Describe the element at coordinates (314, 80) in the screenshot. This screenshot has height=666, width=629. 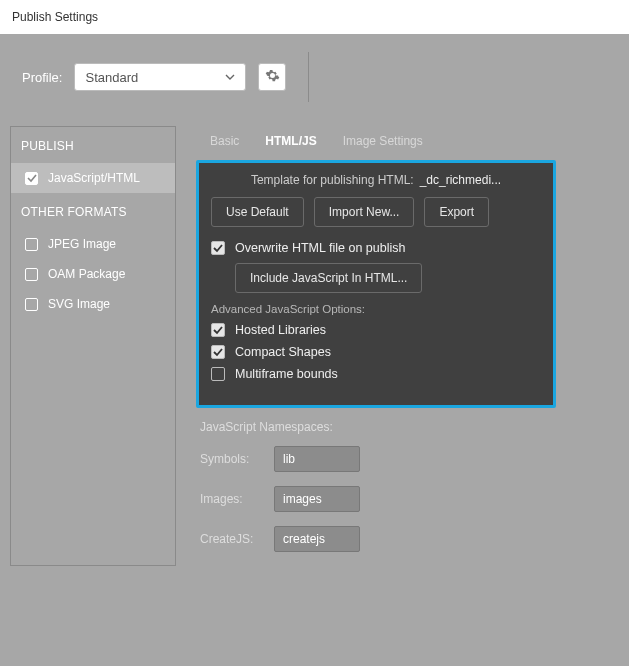
I see `profile-row: Profile: Standard` at that location.